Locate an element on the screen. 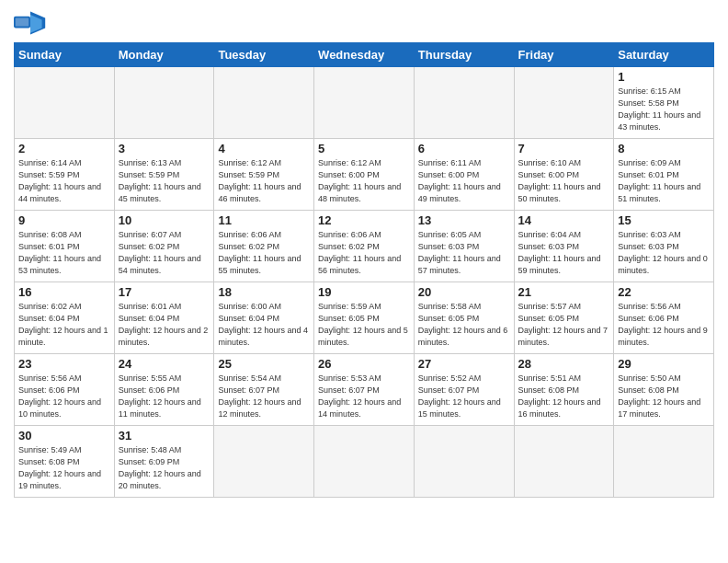 This screenshot has height=563, width=728. day-info: Sunrise: 6:12 AMSunset: 6:00 PMDaylight:… is located at coordinates (364, 181).